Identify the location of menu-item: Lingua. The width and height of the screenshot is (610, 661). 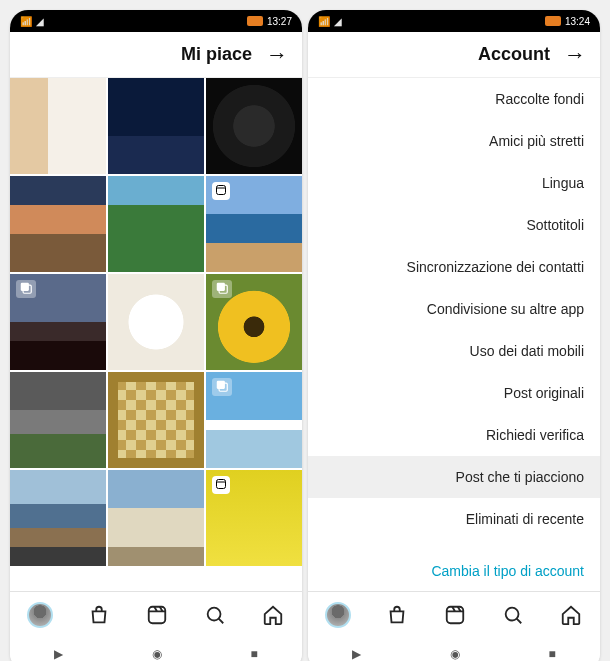
(454, 183).